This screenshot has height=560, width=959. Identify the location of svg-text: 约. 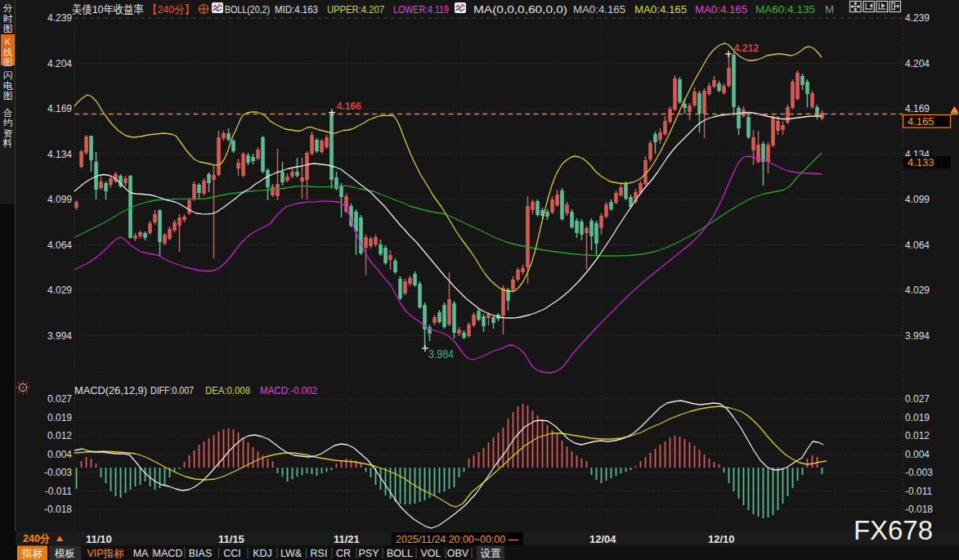
(8, 123).